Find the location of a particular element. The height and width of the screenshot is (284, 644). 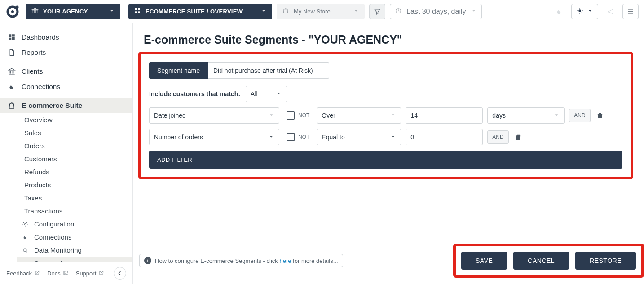

sidebar-sub-configuration: Configuration is located at coordinates (75, 224).